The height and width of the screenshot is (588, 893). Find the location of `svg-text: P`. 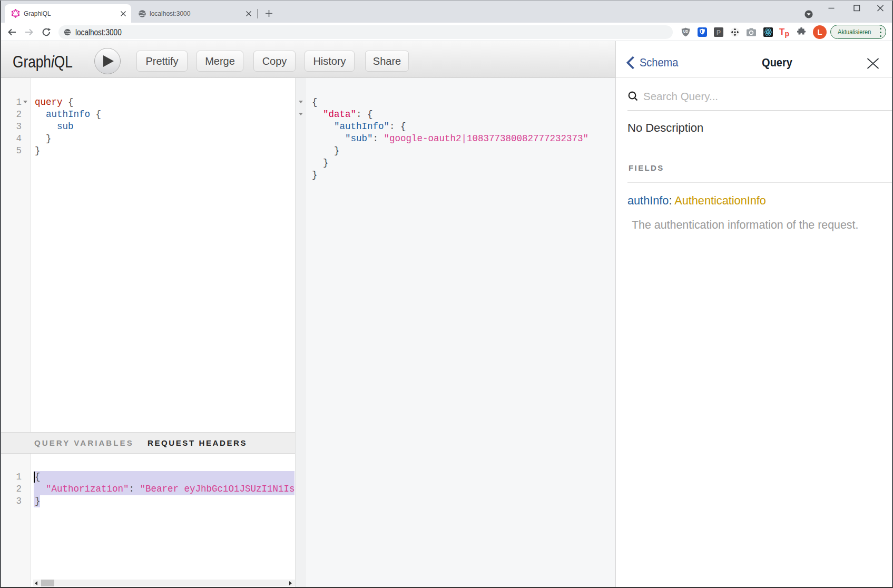

svg-text: P is located at coordinates (719, 33).